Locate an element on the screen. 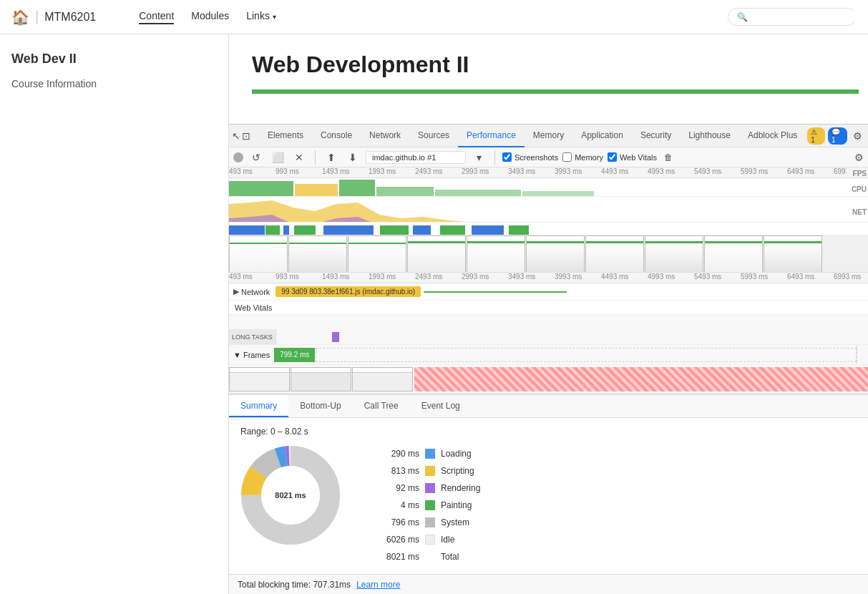 This screenshot has height=594, width=868. loading-color is located at coordinates (430, 454).